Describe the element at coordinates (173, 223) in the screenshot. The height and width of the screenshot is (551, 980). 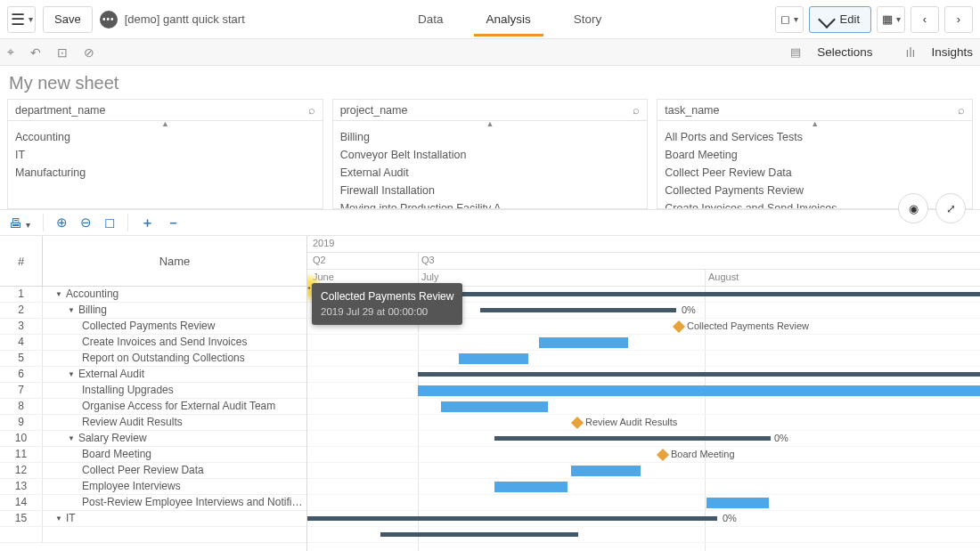
I see `collapse-all-icon: －` at that location.